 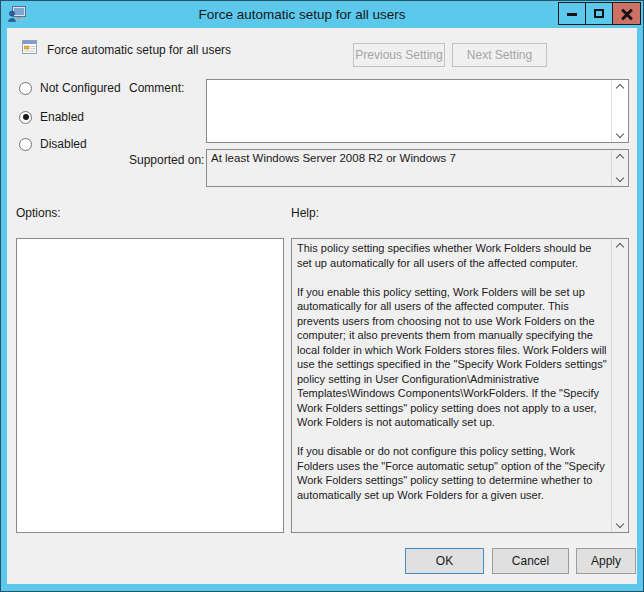 What do you see at coordinates (18, 14) in the screenshot?
I see `group-policy-app-icon` at bounding box center [18, 14].